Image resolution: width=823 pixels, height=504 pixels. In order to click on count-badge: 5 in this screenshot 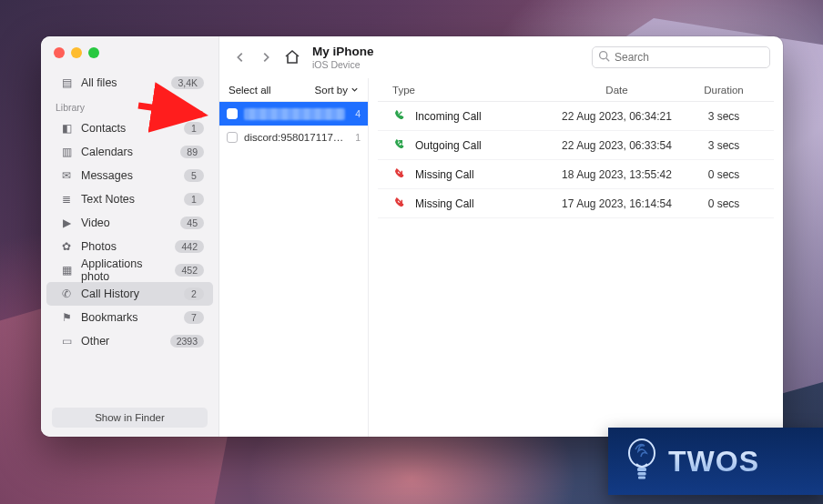, I will do `click(194, 176)`.